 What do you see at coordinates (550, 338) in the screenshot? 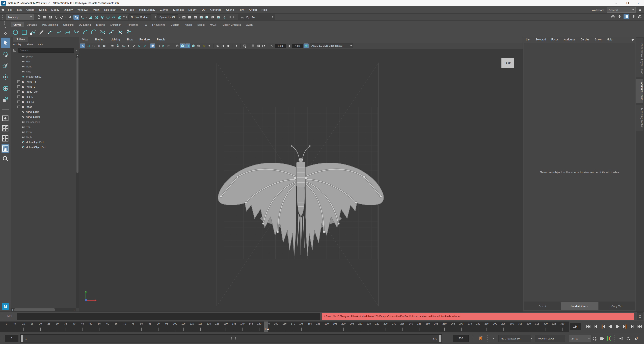
I see `anim-layer-dropdown: No Anim Layer` at bounding box center [550, 338].